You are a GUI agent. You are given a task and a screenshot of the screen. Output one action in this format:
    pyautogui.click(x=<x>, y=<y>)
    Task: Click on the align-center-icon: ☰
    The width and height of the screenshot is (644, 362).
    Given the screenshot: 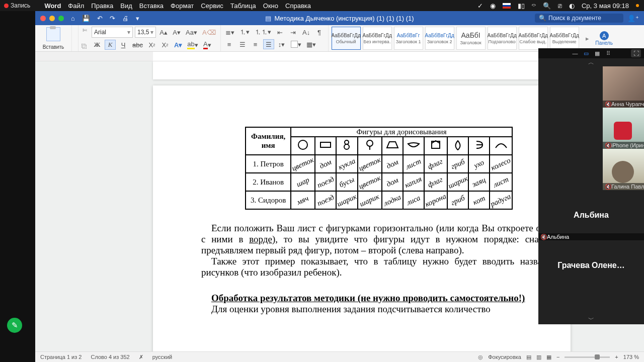 What is the action you would take?
    pyautogui.click(x=243, y=44)
    